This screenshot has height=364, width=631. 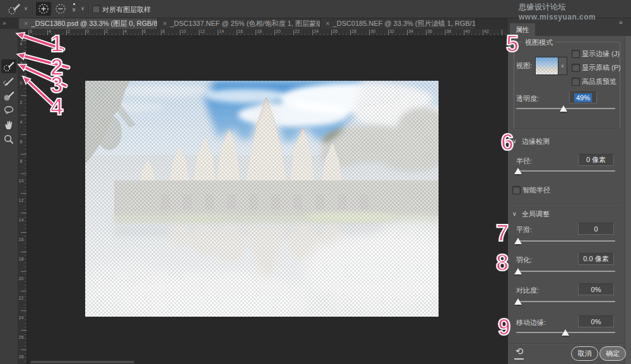 What do you see at coordinates (599, 82) in the screenshot?
I see `high-quality-preview-label: 高品质预览` at bounding box center [599, 82].